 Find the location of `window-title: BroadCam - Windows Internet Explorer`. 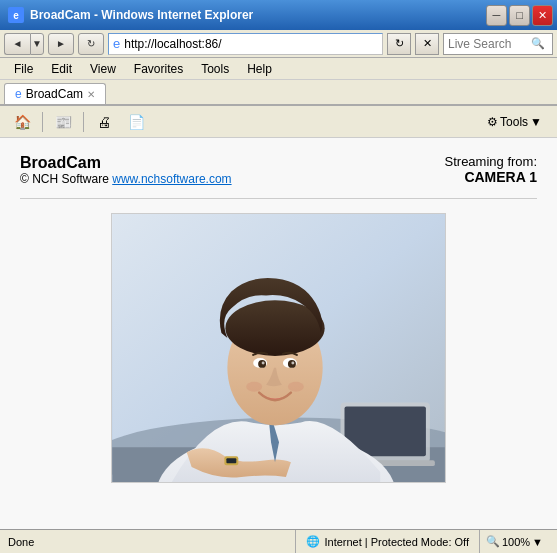

window-title: BroadCam - Windows Internet Explorer is located at coordinates (142, 15).